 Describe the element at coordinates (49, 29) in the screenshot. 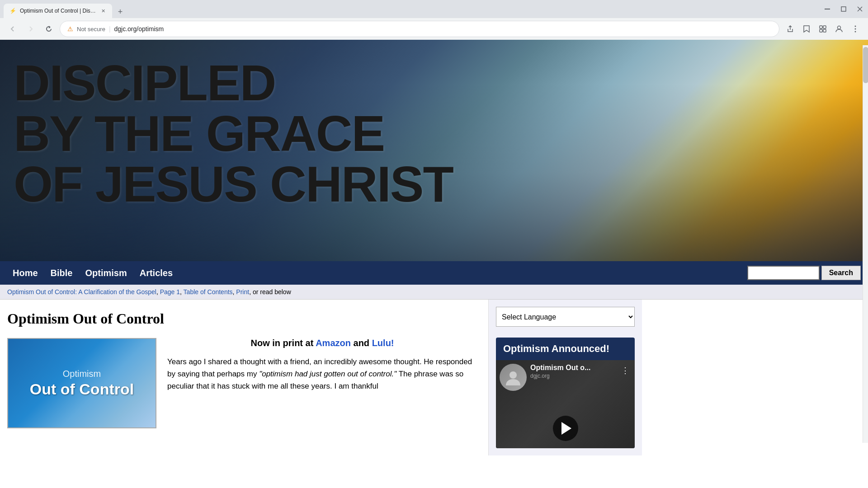

I see `reload-button` at that location.